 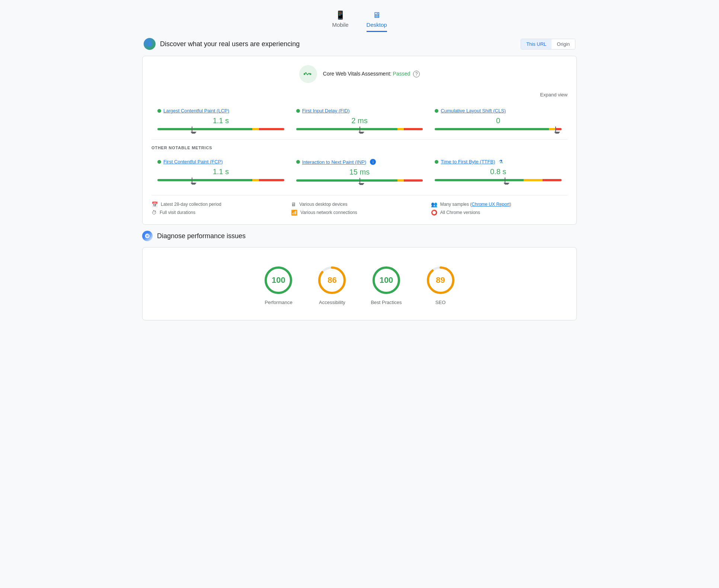 What do you see at coordinates (278, 280) in the screenshot?
I see `performance-score: 100` at bounding box center [278, 280].